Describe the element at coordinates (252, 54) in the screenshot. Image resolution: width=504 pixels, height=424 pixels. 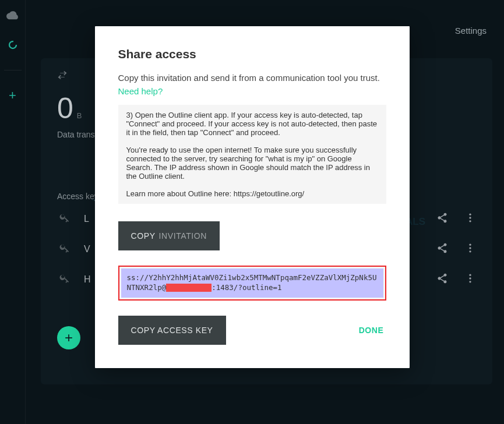
I see `modal-title: Share access` at that location.